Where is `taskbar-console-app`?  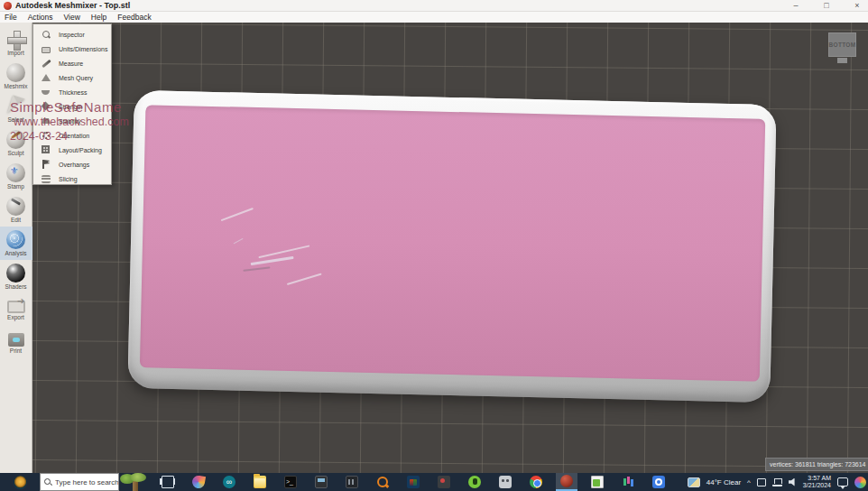
taskbar-console-app is located at coordinates (321, 482).